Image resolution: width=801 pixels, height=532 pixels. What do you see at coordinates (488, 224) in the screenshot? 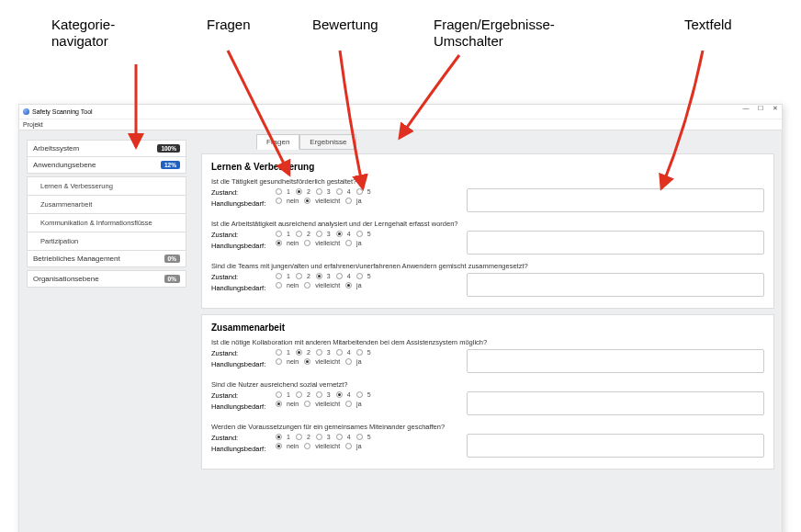
I see `question-text: Ist die Arbeitstätigkeit ausreichend ana…` at bounding box center [488, 224].